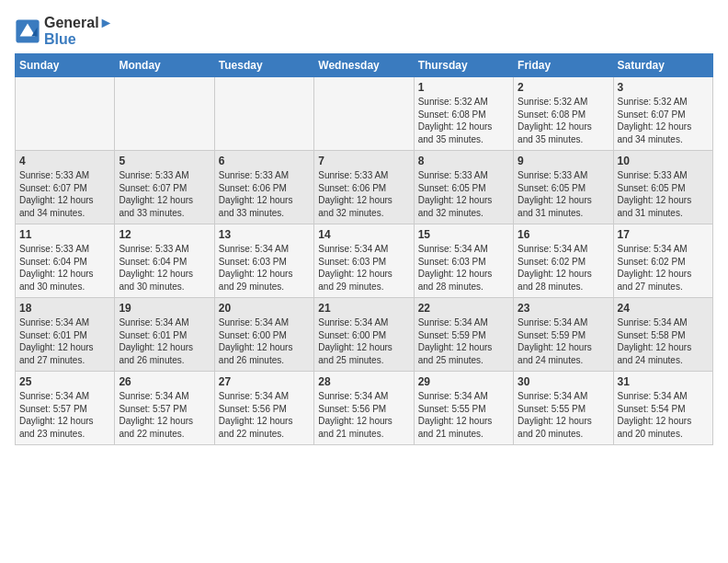  Describe the element at coordinates (364, 235) in the screenshot. I see `day-number: 14` at that location.